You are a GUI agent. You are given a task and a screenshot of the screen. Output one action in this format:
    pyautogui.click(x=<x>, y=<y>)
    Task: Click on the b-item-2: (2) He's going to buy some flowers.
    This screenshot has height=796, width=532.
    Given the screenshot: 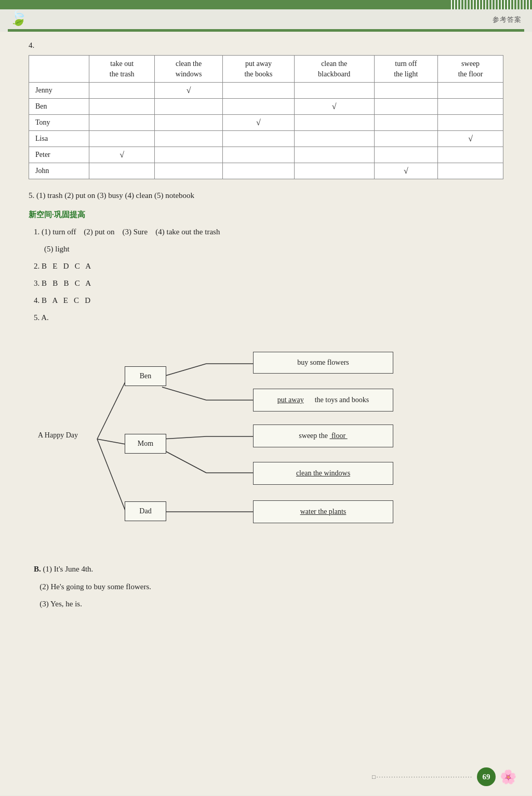 What is the action you would take?
    pyautogui.click(x=269, y=587)
    